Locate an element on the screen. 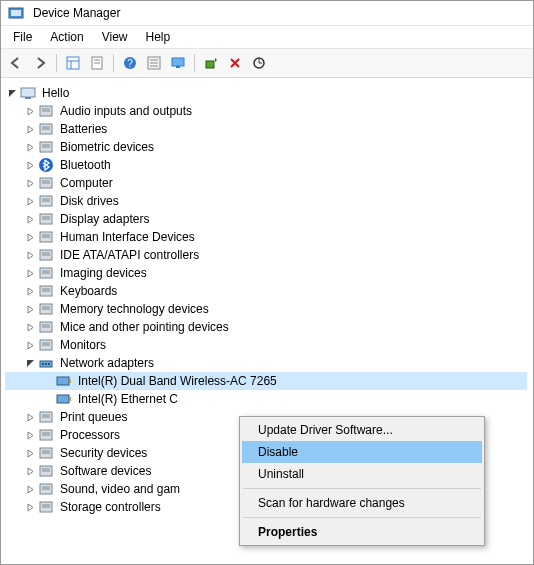 The image size is (534, 565). category-label: Network adapters is located at coordinates (107, 363).